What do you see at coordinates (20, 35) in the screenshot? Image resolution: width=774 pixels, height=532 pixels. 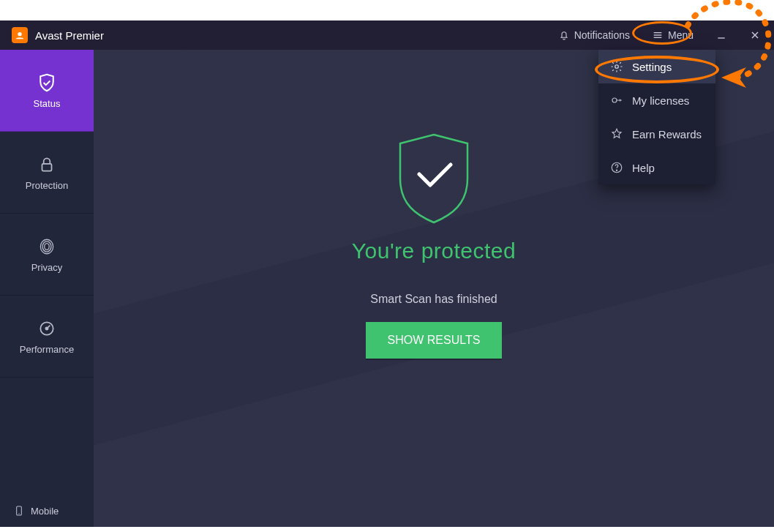 I see `avast-logo-icon` at bounding box center [20, 35].